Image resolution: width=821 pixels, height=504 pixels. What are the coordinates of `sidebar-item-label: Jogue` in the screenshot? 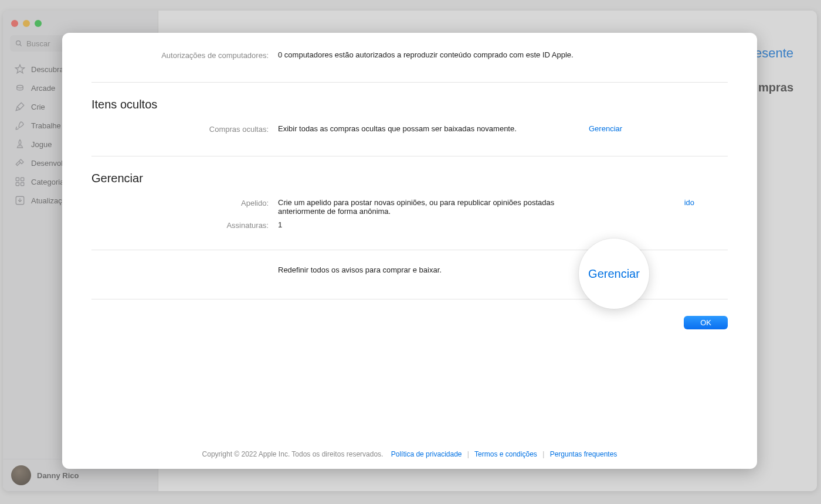 It's located at (41, 144).